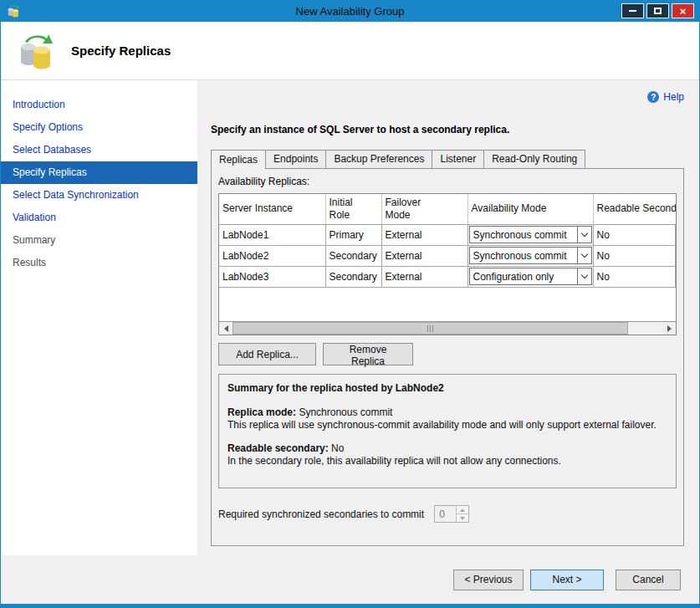 The width and height of the screenshot is (700, 608). I want to click on header-row: Server Instance Initial Role Failover Mo…, so click(447, 209).